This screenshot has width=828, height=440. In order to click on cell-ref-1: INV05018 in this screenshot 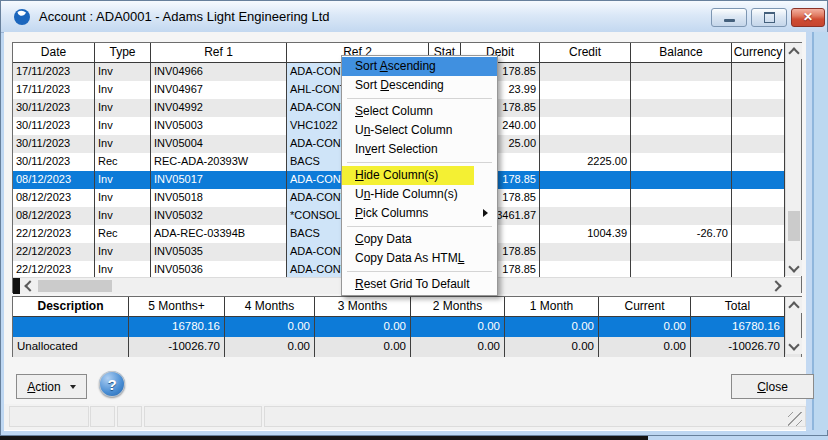, I will do `click(219, 198)`.